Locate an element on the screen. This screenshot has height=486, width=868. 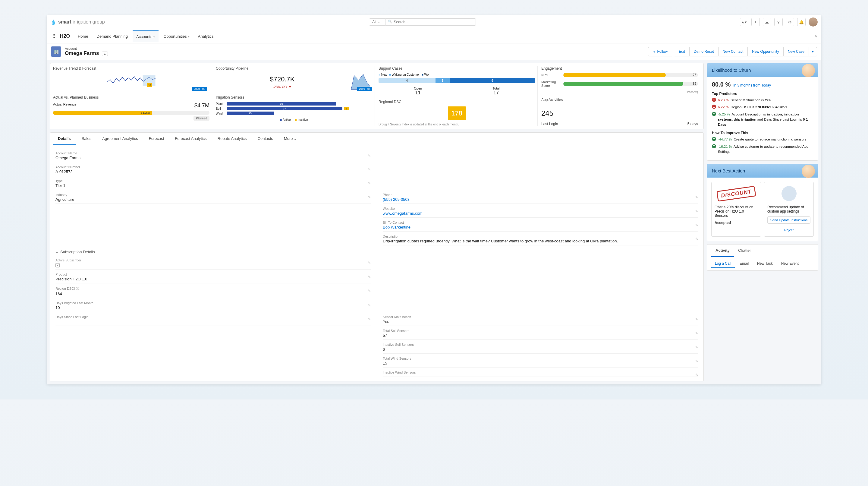
tab-more: More ⌄ is located at coordinates (290, 139).